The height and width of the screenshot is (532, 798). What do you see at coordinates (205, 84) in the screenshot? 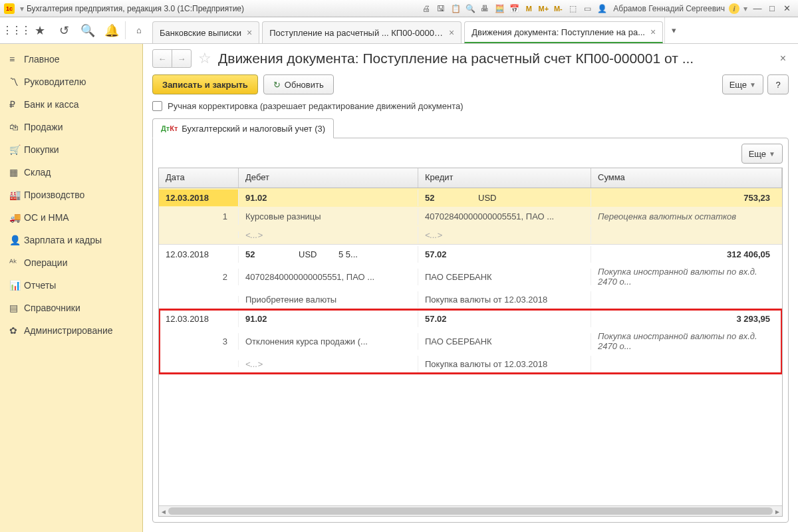
I see `save-close-button: Записать и закрыть` at bounding box center [205, 84].